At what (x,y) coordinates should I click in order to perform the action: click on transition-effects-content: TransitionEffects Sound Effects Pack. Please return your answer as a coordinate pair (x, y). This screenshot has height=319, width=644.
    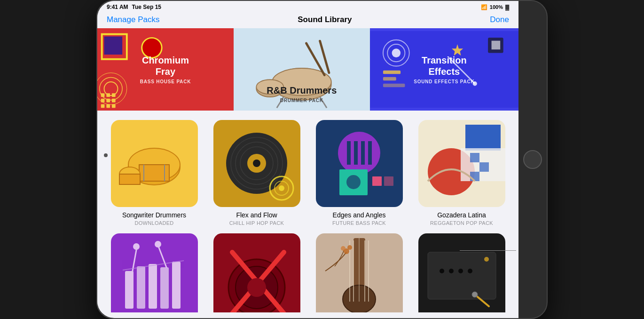
    Looking at the image, I should click on (444, 70).